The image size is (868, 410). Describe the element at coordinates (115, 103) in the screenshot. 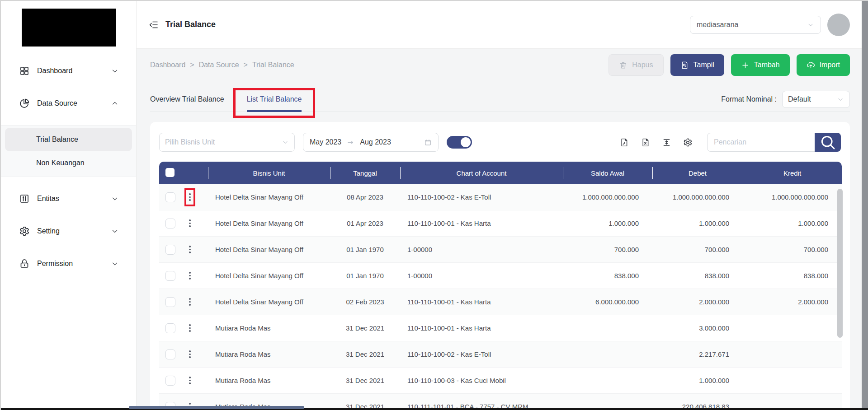

I see `chevron-up-icon` at that location.